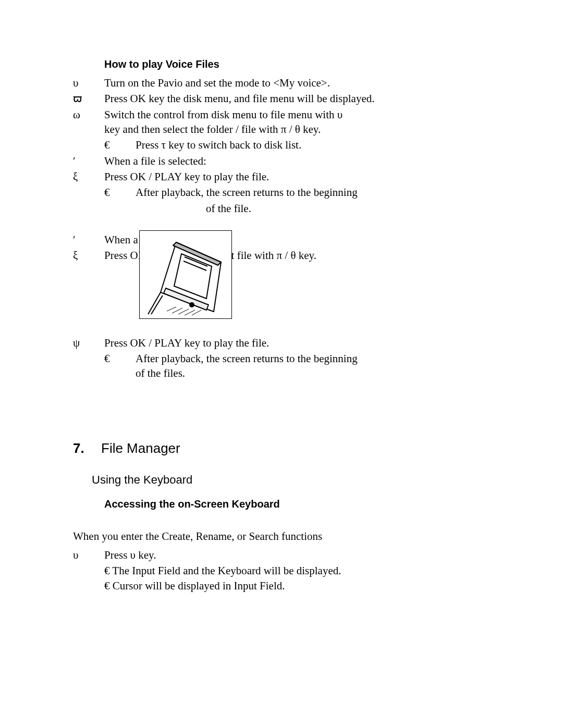  I want to click on list-item: υ Turn on the Pavio and set the mode to …, so click(287, 83).